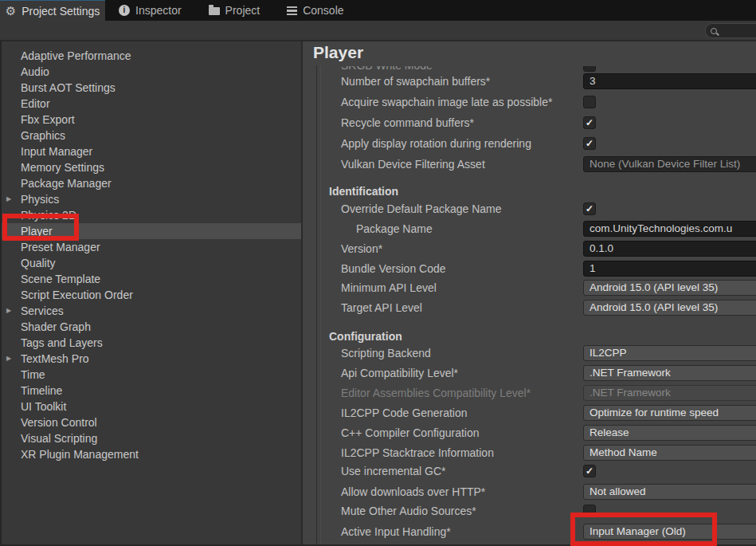  What do you see at coordinates (400, 373) in the screenshot?
I see `setting-label: Api Compatibility Level*` at bounding box center [400, 373].